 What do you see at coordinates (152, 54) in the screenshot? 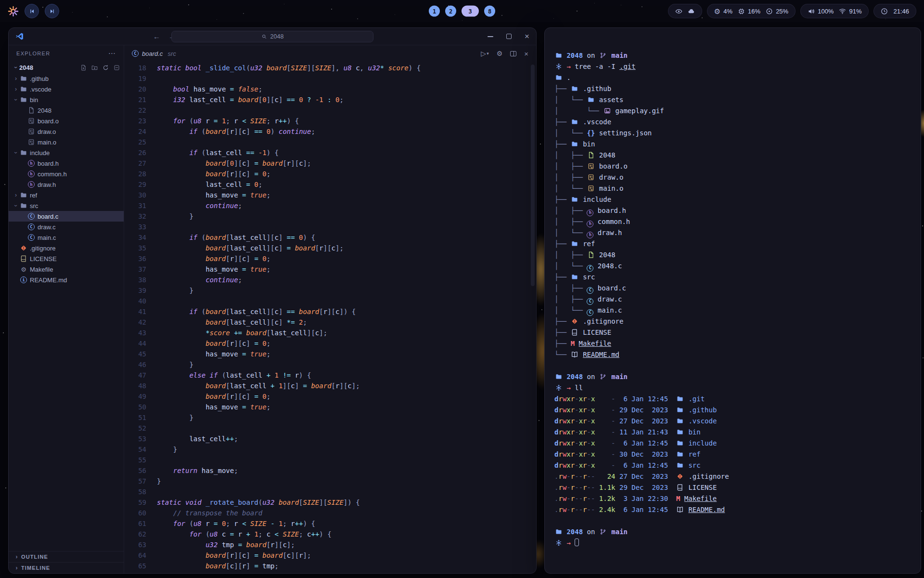
I see `tab-filename: board.c` at bounding box center [152, 54].